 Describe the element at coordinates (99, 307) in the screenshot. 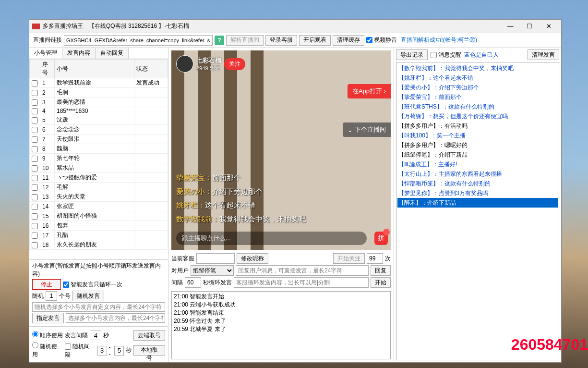

I see `custom-content-input` at that location.